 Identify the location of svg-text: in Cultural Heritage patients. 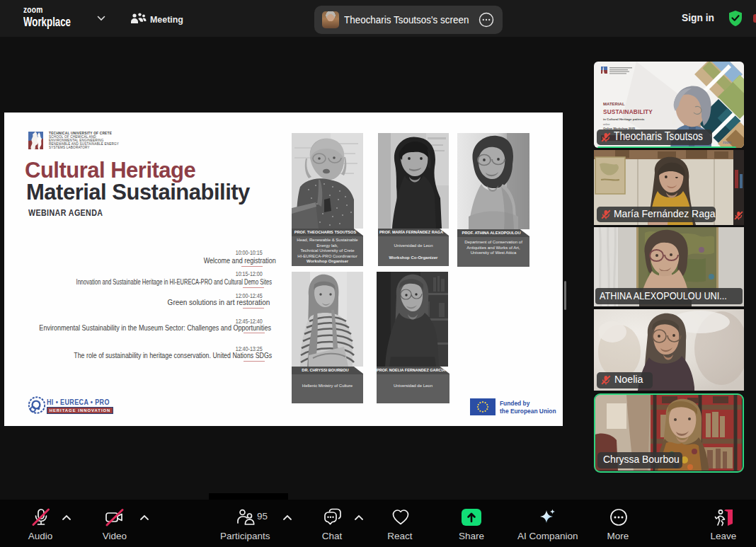
(624, 119).